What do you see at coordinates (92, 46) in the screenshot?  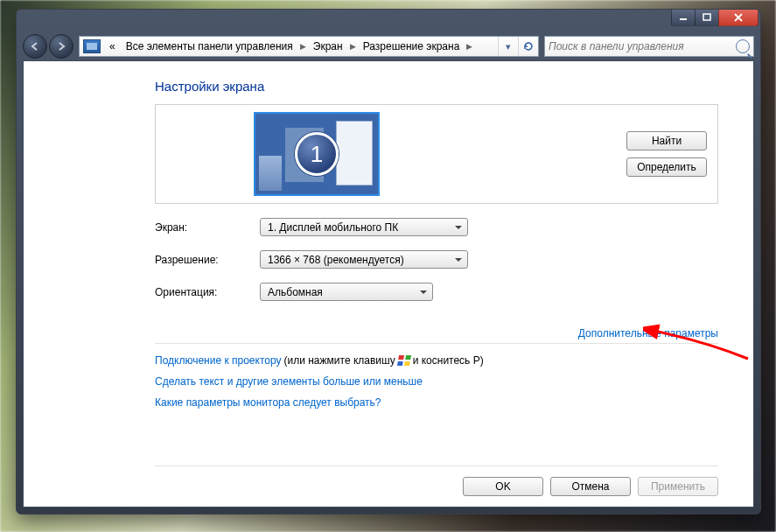 I see `control-panel-icon` at bounding box center [92, 46].